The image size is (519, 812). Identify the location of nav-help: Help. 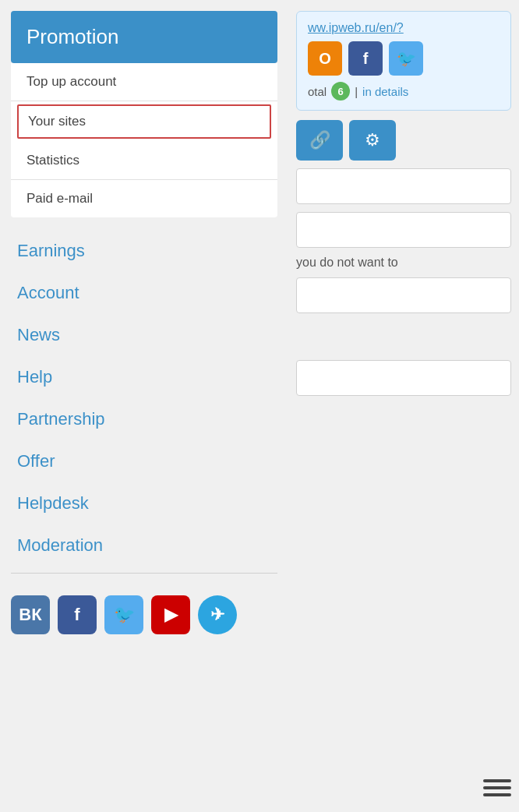
(144, 377).